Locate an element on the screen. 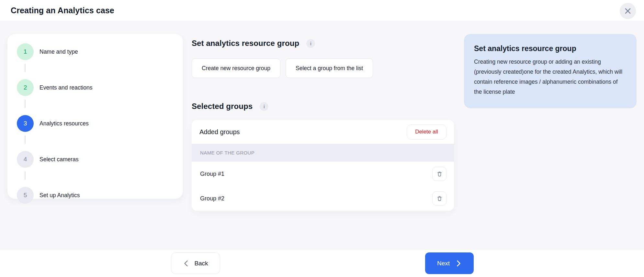  step-label: Set up Analytics is located at coordinates (60, 195).